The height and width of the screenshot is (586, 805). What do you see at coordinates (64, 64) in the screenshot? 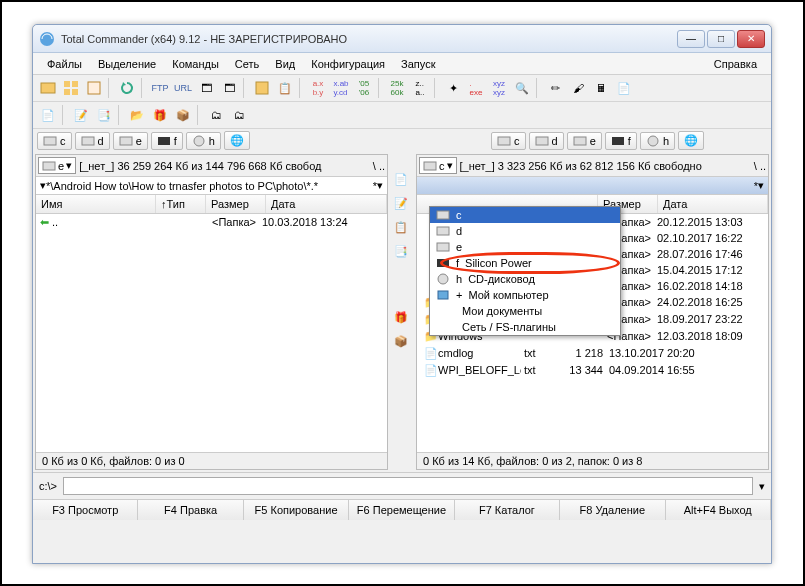
I see `menu-files: Файлы` at bounding box center [64, 64].